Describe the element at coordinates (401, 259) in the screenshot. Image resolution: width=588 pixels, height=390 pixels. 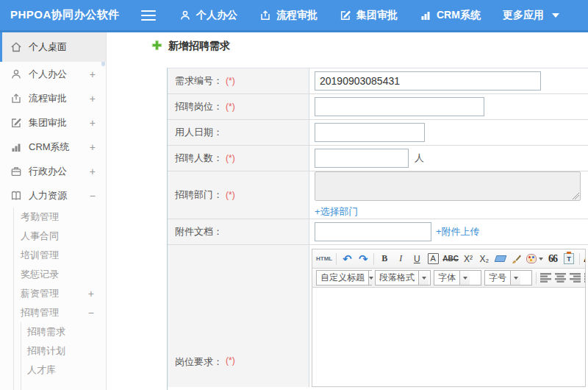
I see `italic-button: I` at that location.